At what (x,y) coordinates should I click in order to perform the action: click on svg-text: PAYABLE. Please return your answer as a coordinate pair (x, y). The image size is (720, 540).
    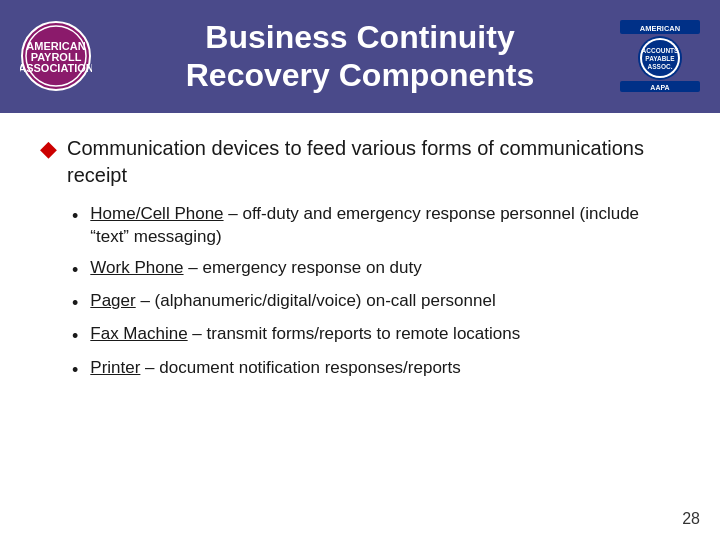
    Looking at the image, I should click on (660, 58).